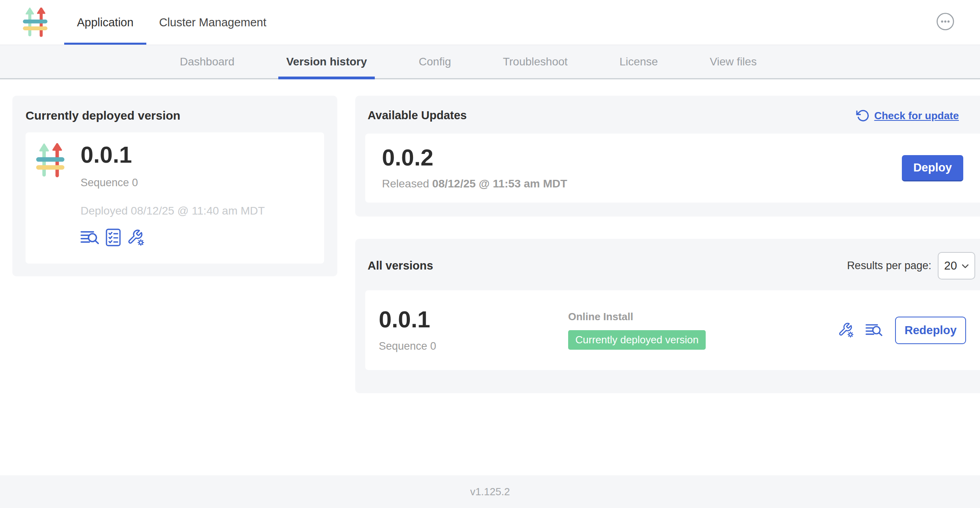 The image size is (980, 508). What do you see at coordinates (113, 238) in the screenshot?
I see `preflight-checks-icon` at bounding box center [113, 238].